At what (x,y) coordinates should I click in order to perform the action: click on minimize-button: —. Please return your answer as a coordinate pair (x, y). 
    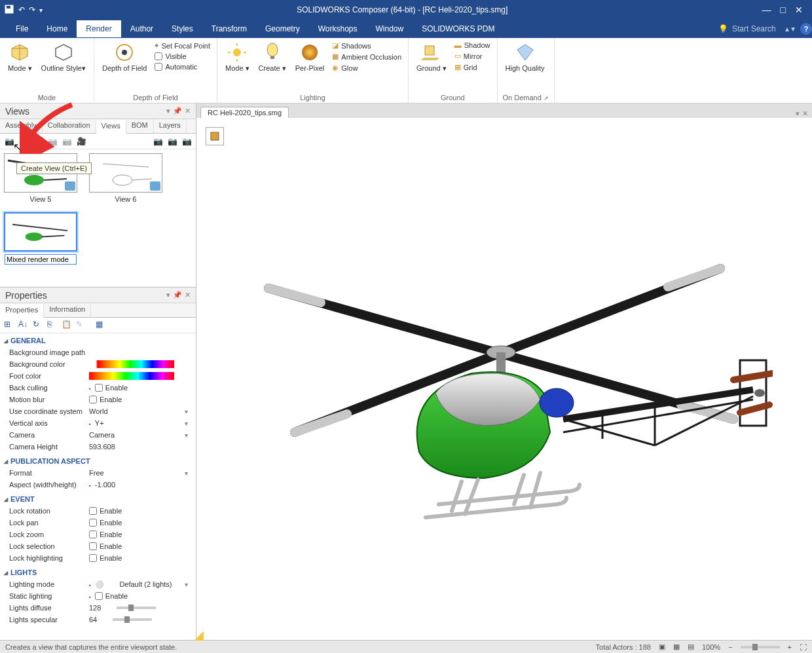
    Looking at the image, I should click on (767, 10).